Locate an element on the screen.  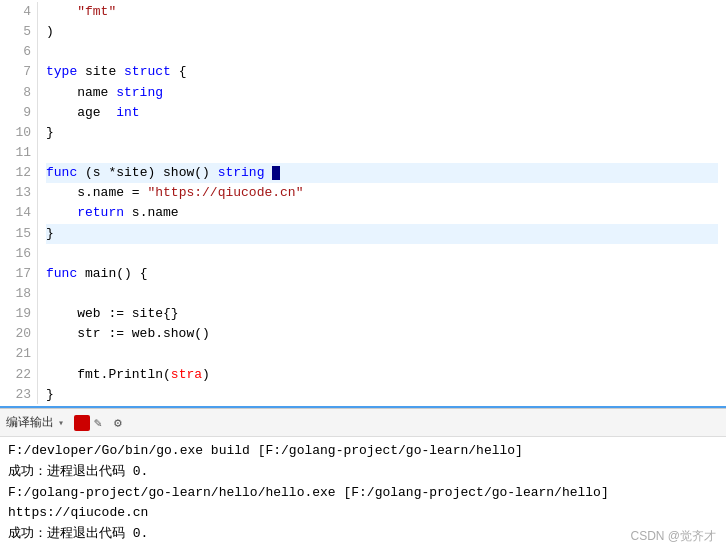
token-plain: name is located at coordinates (81, 93).